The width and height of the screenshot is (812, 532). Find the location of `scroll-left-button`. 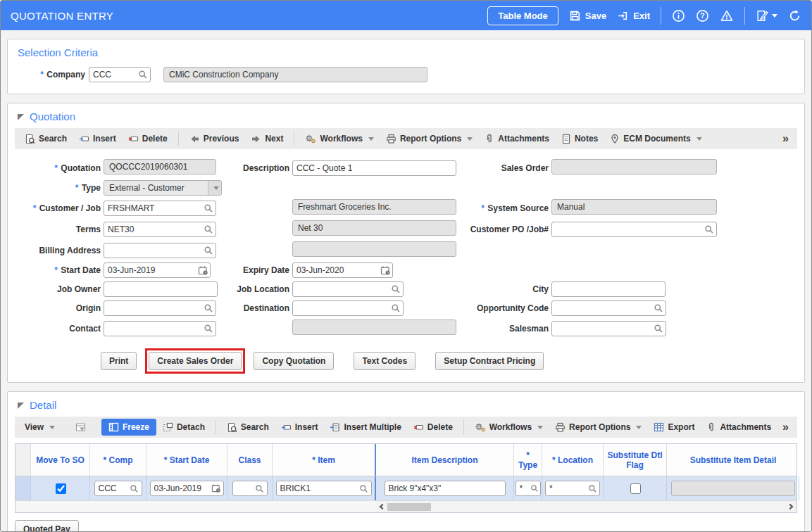

scroll-left-button is located at coordinates (382, 507).